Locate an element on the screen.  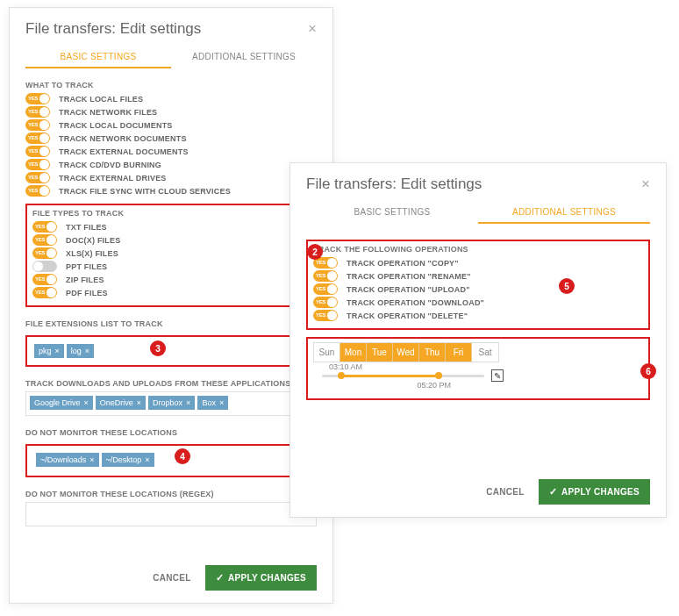
exclude-loc-tags-box: ~/Downloads×~/Desktop× is located at coordinates (171, 460).